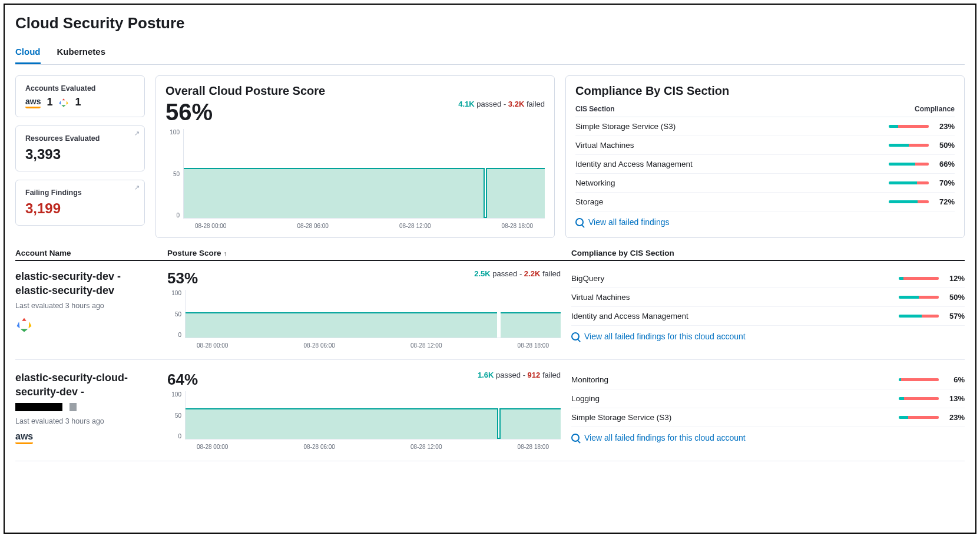 The height and width of the screenshot is (542, 980). I want to click on accounts-evaluated-title: Accounts Evaluated, so click(80, 88).